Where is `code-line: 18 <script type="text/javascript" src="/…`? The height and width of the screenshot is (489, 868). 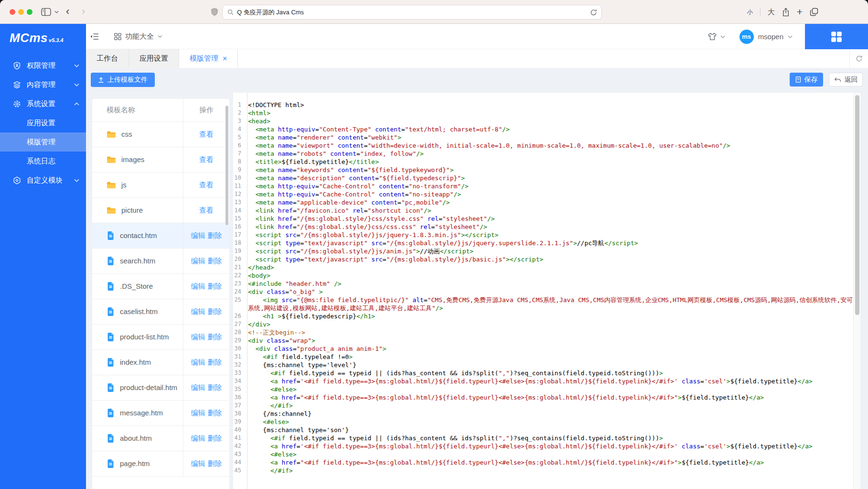
code-line: 18 <script type="text/javascript" src="/… is located at coordinates (543, 243).